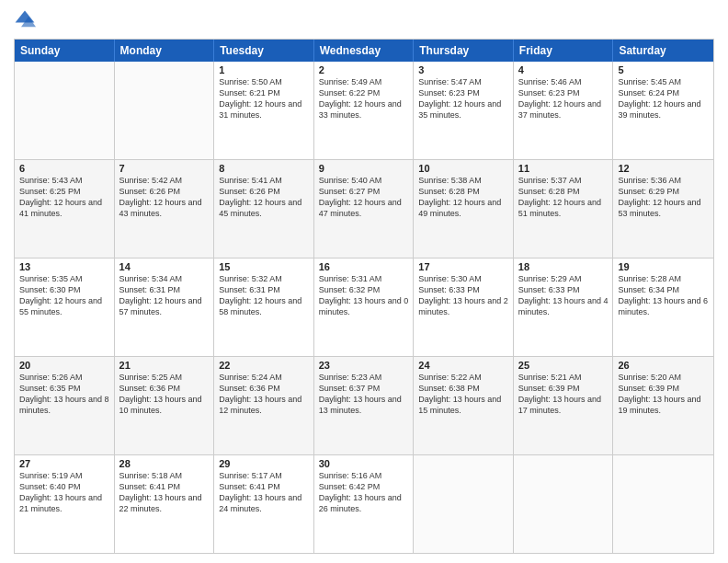 This screenshot has width=728, height=563. What do you see at coordinates (564, 110) in the screenshot?
I see `day-cell-4: 4Sunrise: 5:46 AM Sunset: 6:23 PM Daylig…` at bounding box center [564, 110].